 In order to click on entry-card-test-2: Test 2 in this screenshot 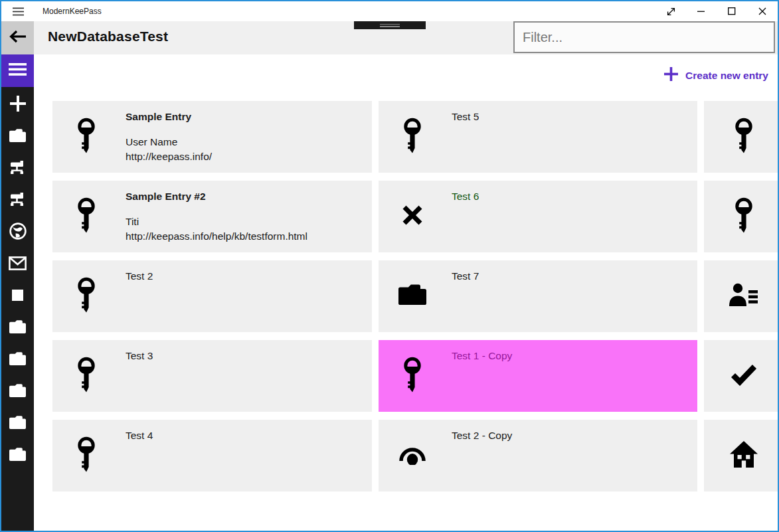, I will do `click(213, 296)`.